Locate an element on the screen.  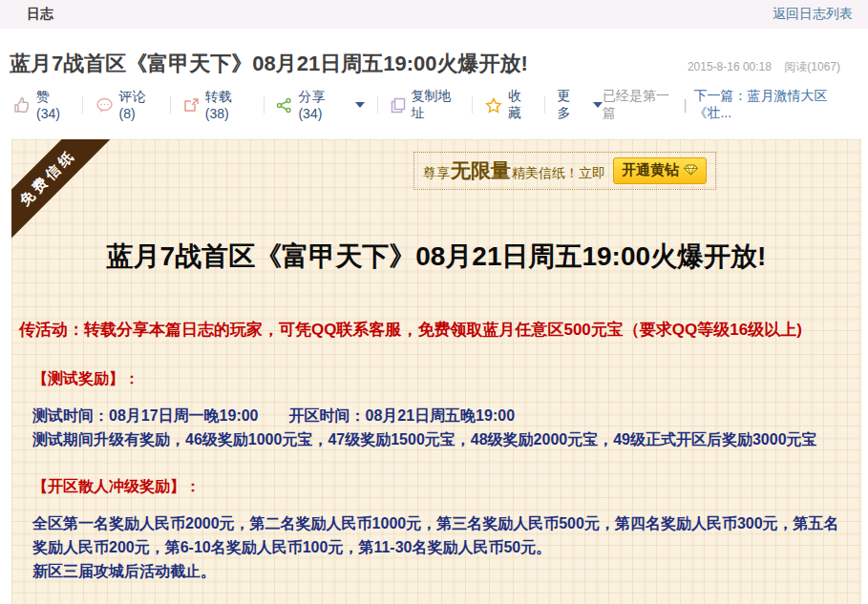
favorite-button: 收藏 is located at coordinates (508, 105).